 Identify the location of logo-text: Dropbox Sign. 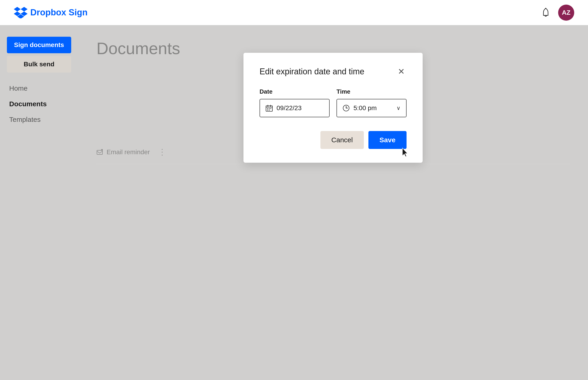
(59, 13).